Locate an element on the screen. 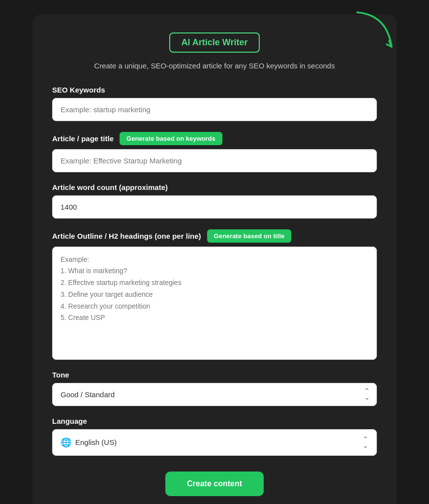  tone-label: Tone is located at coordinates (61, 375).